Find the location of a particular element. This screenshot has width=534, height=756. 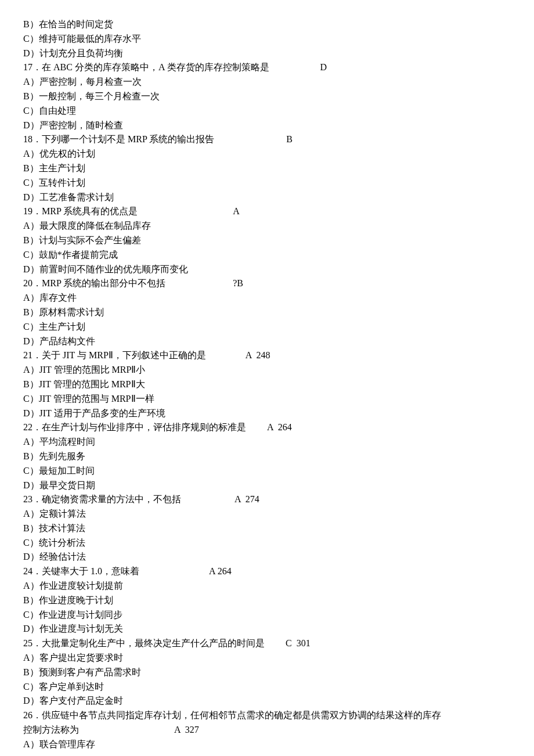

line-text: C）统计分析法 is located at coordinates (55, 542).